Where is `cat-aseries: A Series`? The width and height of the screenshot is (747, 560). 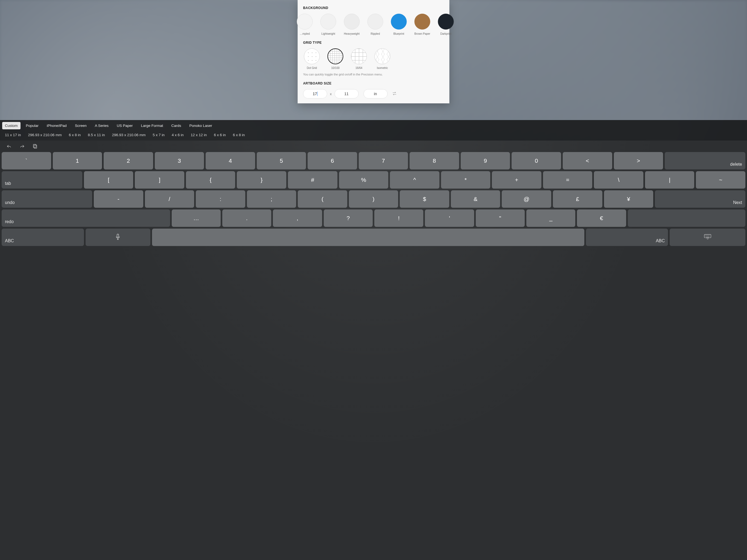
cat-aseries: A Series is located at coordinates (102, 126).